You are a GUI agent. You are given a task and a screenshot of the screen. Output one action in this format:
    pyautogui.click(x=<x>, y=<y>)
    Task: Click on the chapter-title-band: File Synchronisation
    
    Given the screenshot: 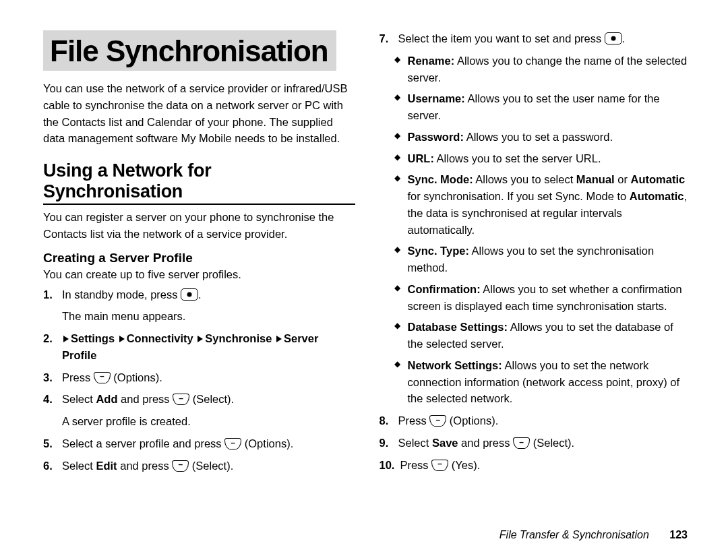 What is the action you would take?
    pyautogui.click(x=190, y=51)
    